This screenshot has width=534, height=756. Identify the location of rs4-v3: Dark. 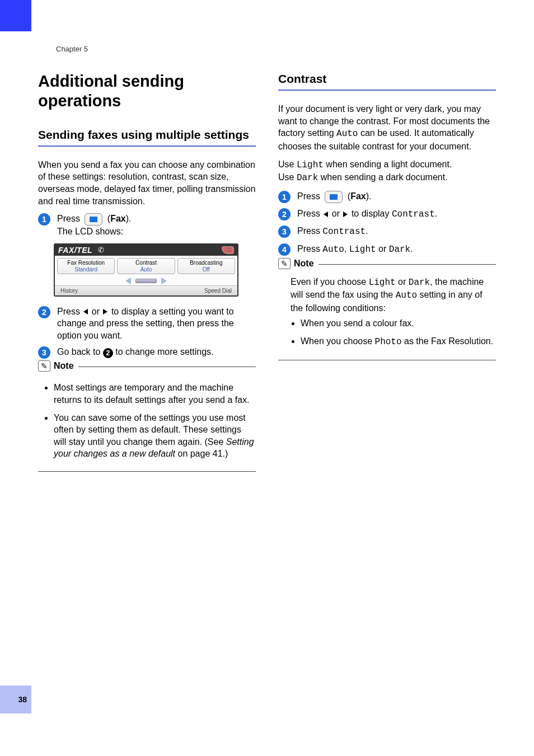
(400, 250).